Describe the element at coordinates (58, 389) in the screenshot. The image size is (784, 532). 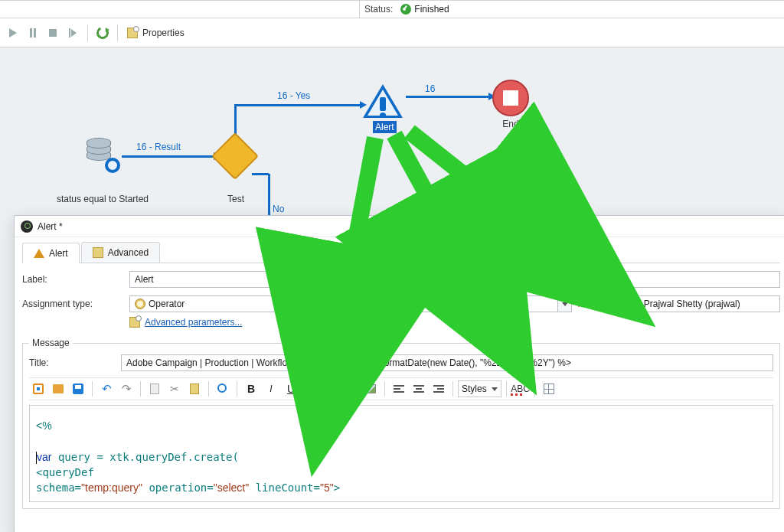
I see `folder-icon` at that location.